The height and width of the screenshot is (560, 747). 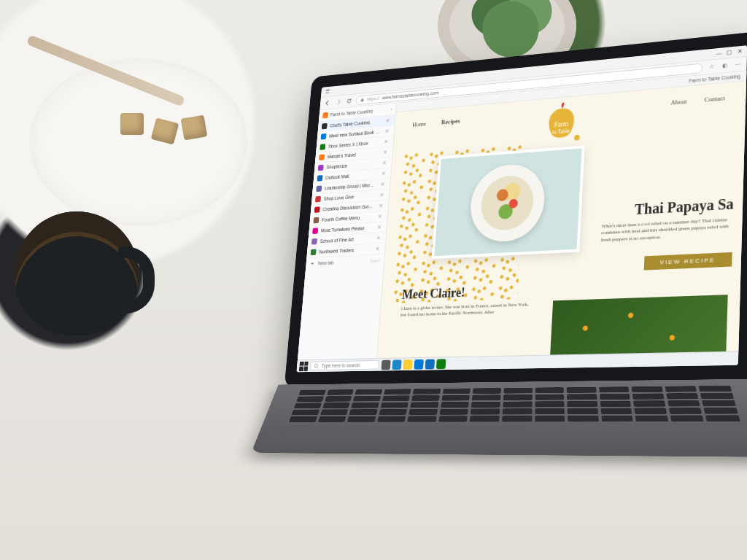 I want to click on new-tab-shortcut: Ctrl+T, so click(x=375, y=260).